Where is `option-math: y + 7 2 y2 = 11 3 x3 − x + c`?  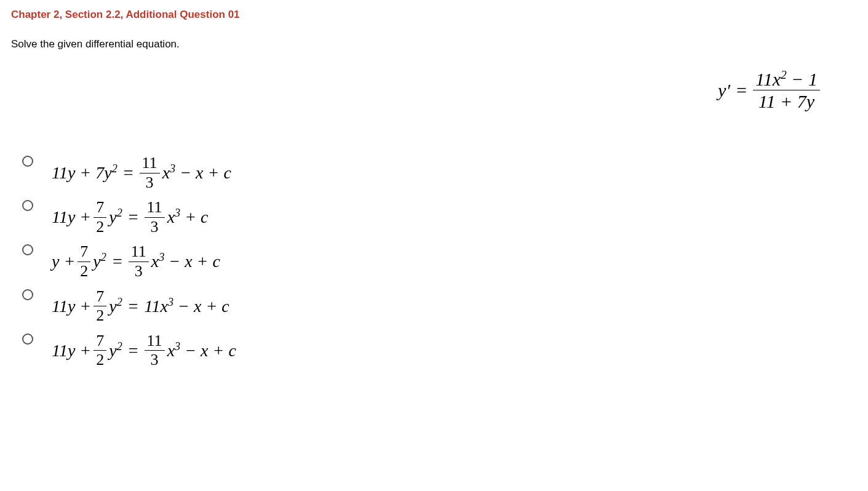
option-math: y + 7 2 y2 = 11 3 x3 − x + c is located at coordinates (136, 261).